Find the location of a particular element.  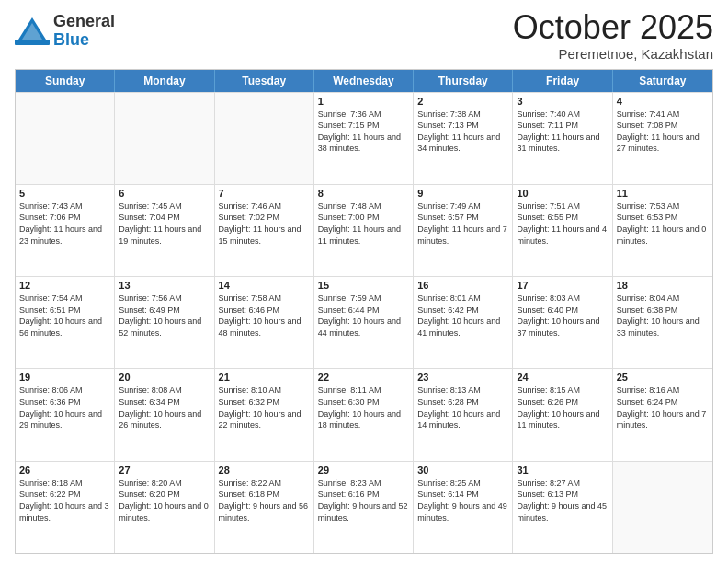

cell-info-28: Sunrise: 8:22 AM Sunset: 6:18 PM Dayligh… is located at coordinates (265, 500).